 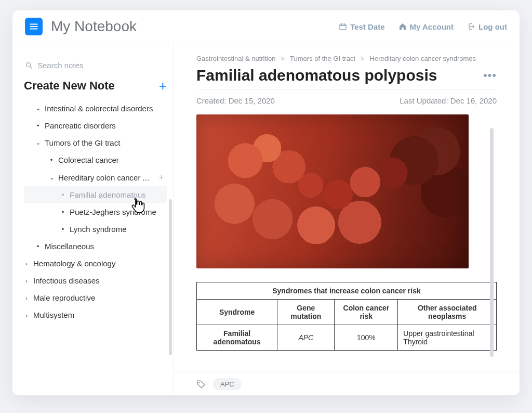 What do you see at coordinates (170, 277) in the screenshot?
I see `sidebar-scrollbar` at bounding box center [170, 277].